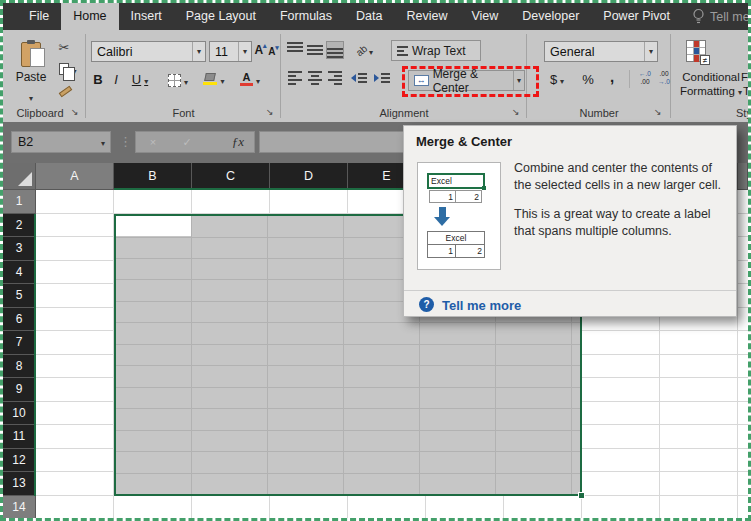 The image size is (751, 521). Describe the element at coordinates (20, 508) in the screenshot. I see `row-header-14: 14` at that location.